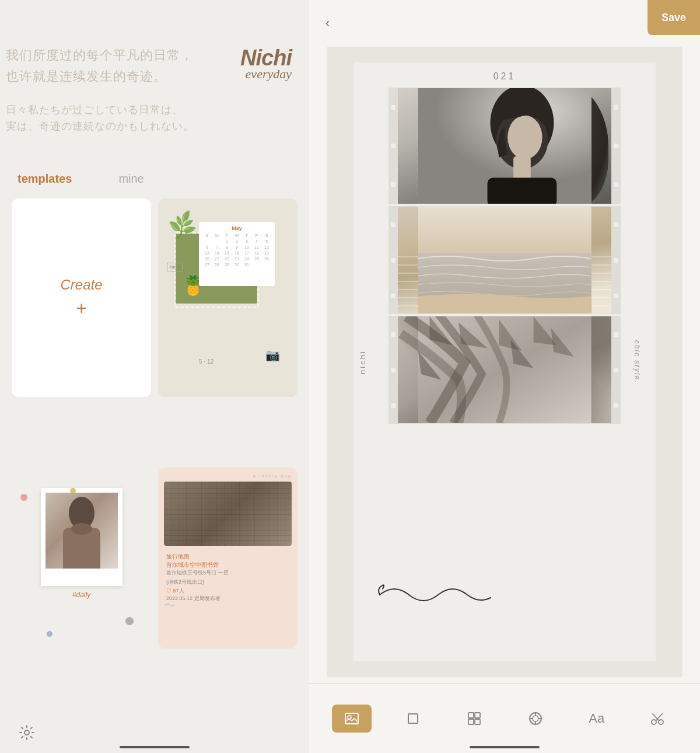 Image resolution: width=700 pixels, height=753 pixels. What do you see at coordinates (228, 565) in the screenshot?
I see `pink-text-2: 首尔城市空中图书馆` at bounding box center [228, 565].